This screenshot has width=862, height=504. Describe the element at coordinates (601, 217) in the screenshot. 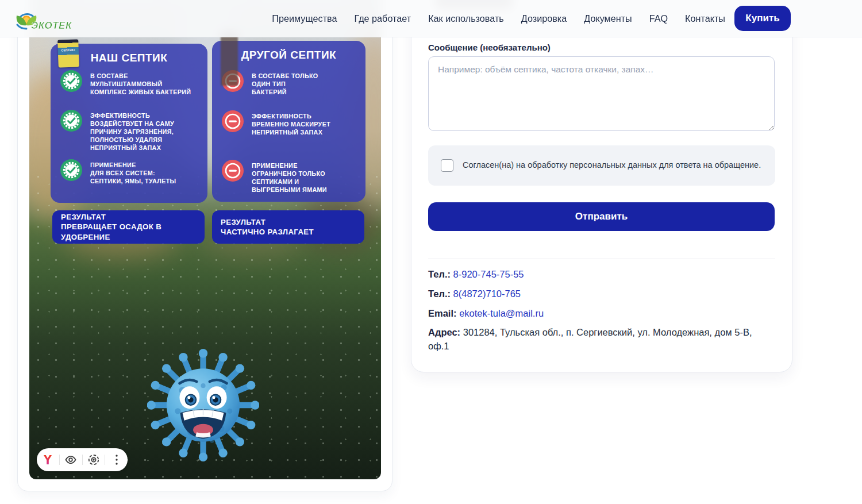

I see `submit-button: Отправить` at that location.